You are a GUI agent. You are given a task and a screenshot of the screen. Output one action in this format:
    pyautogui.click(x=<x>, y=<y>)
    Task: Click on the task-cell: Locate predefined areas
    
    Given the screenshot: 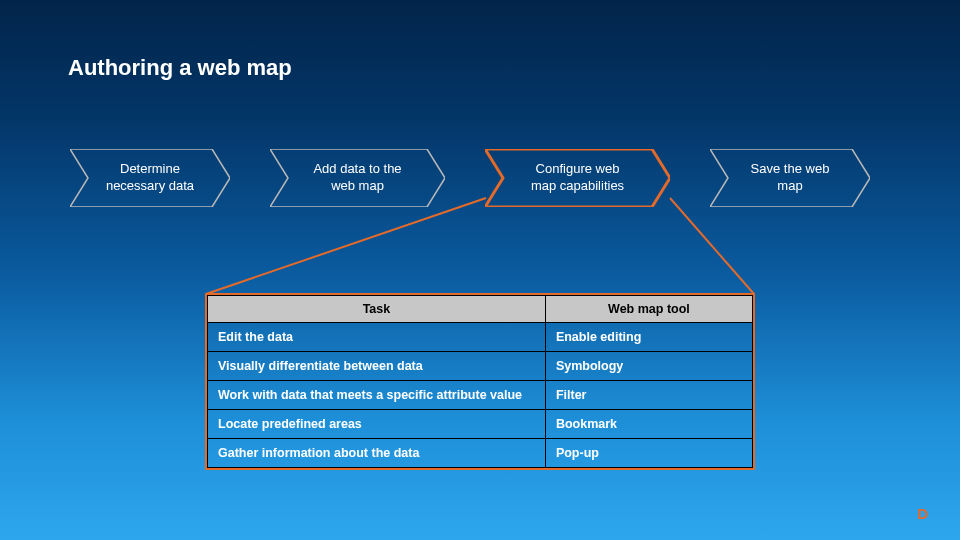 What is the action you would take?
    pyautogui.click(x=377, y=424)
    